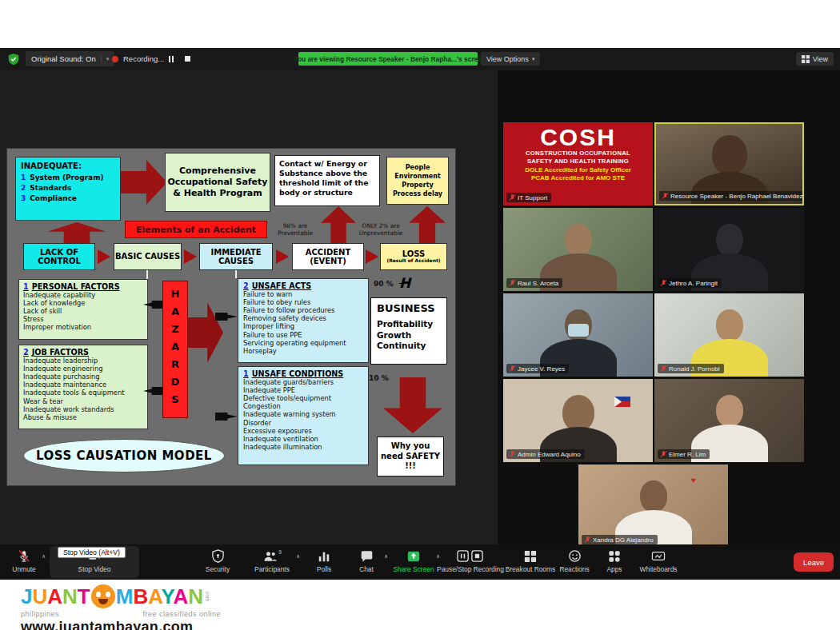 This screenshot has height=630, width=840. Describe the element at coordinates (388, 59) in the screenshot. I see `viewing-screen-banner: You are viewing Resource Speaker - Benjo…` at that location.